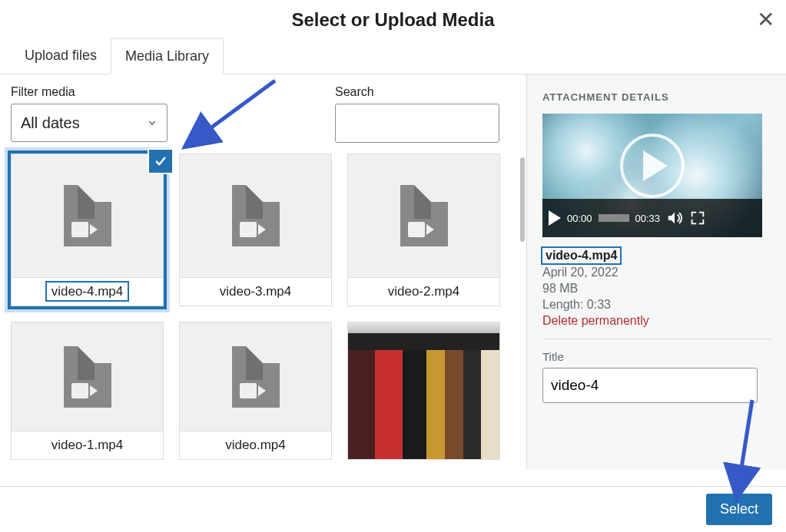  Describe the element at coordinates (424, 391) in the screenshot. I see `media-item-image` at that location.